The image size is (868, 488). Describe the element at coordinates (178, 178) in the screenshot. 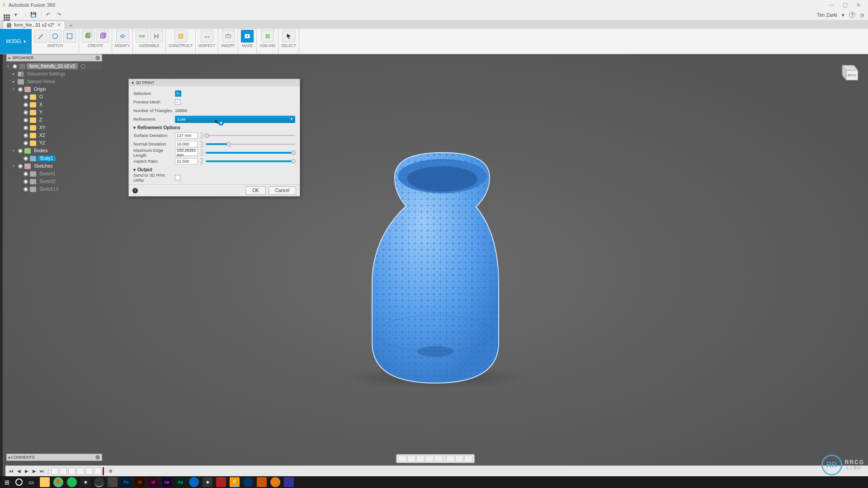

I see `send-checkbox` at that location.